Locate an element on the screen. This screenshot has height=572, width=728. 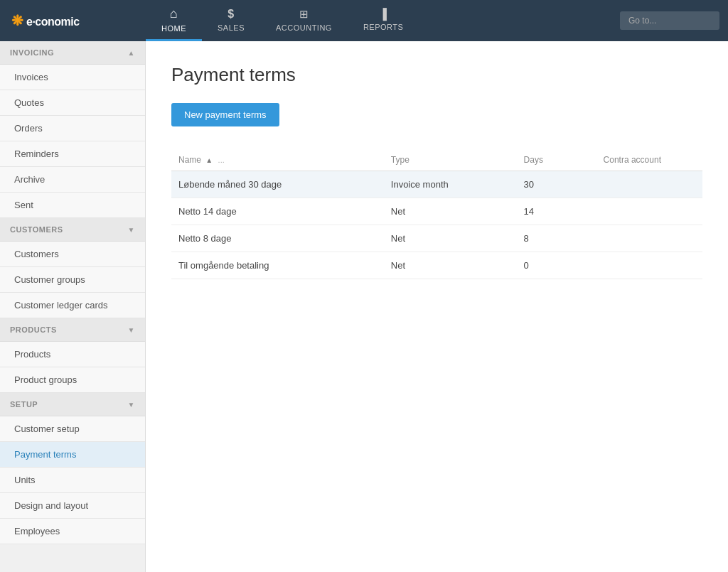
accounting-icon: ⊞ is located at coordinates (304, 14).